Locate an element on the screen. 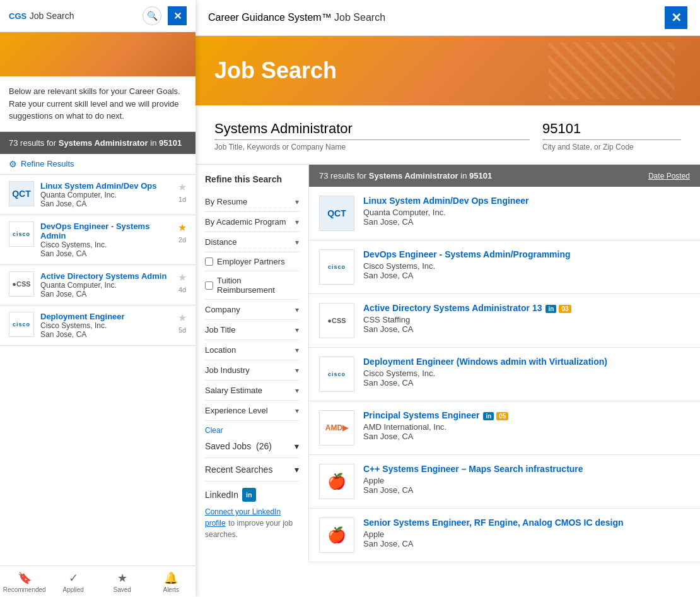 This screenshot has height=597, width=700. job-info: Active Directory Systems Administrator 1… is located at coordinates (527, 318).